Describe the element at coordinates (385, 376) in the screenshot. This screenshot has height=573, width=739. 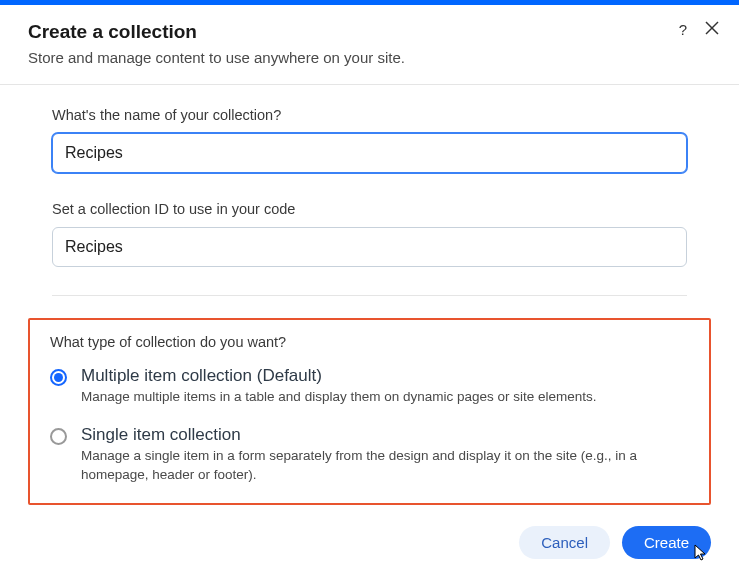
I see `radio-title: Multiple item collection (Default)` at that location.